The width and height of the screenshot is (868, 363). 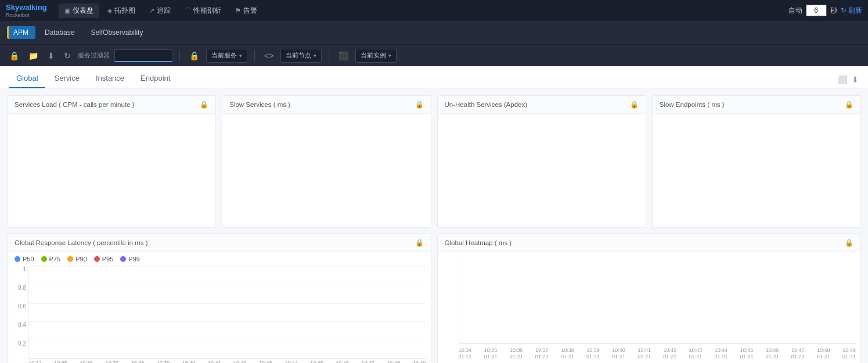 What do you see at coordinates (226, 56) in the screenshot?
I see `current-service-dropdown: 当前服务 ▾` at bounding box center [226, 56].